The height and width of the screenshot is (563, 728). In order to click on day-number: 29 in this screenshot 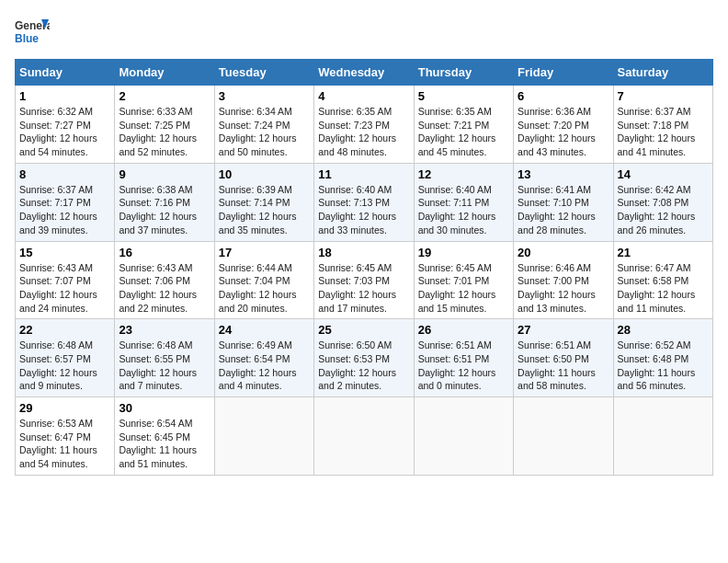, I will do `click(64, 408)`.